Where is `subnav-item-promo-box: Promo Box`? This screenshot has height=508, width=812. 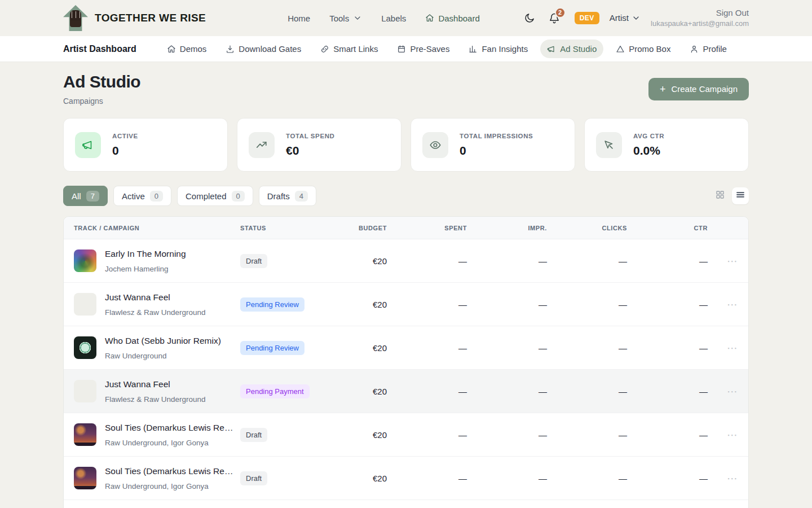
subnav-item-promo-box: Promo Box is located at coordinates (643, 49).